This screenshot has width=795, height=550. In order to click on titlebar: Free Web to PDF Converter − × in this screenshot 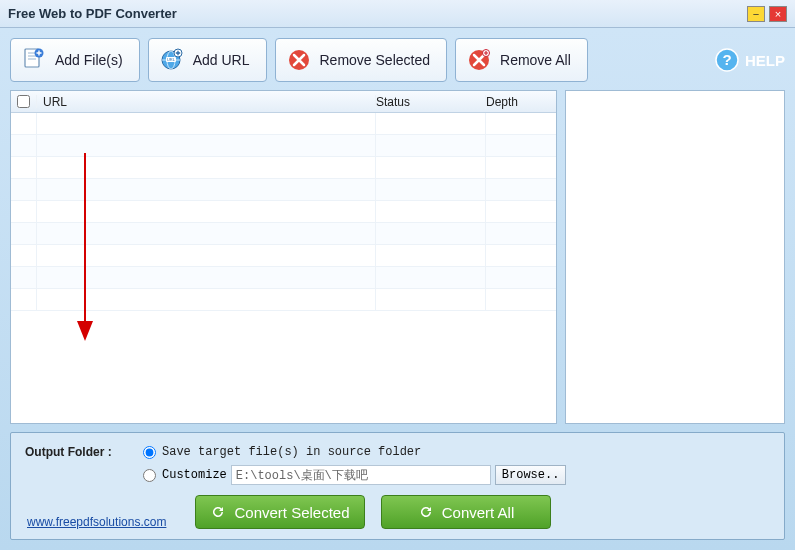, I will do `click(398, 14)`.